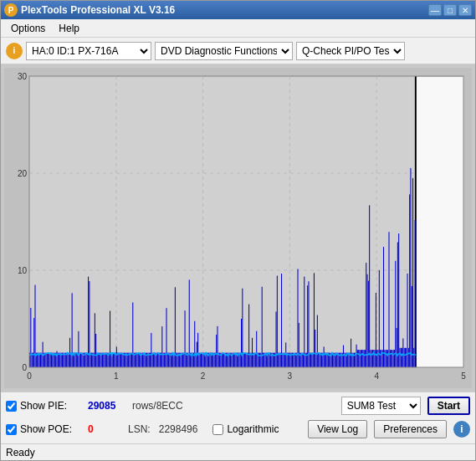  I want to click on titlebar-left: P PlexTools Professional XL V3.16, so click(90, 10).